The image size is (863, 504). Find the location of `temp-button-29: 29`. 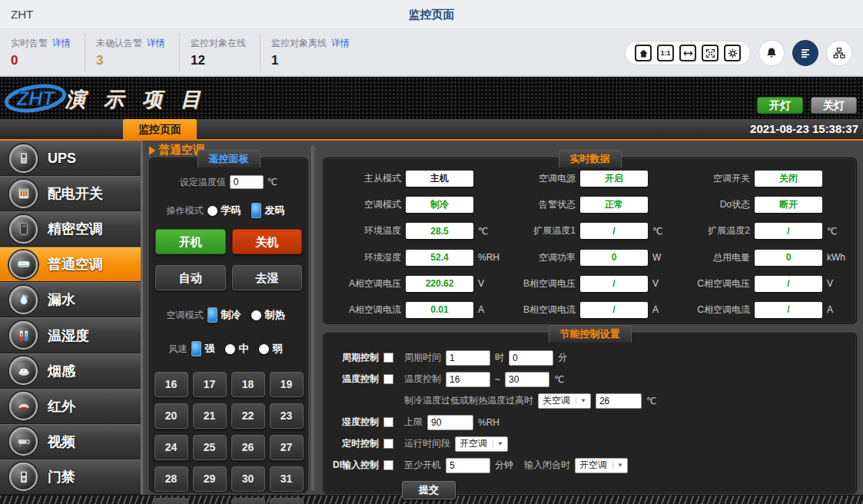

temp-button-29: 29 is located at coordinates (210, 479).